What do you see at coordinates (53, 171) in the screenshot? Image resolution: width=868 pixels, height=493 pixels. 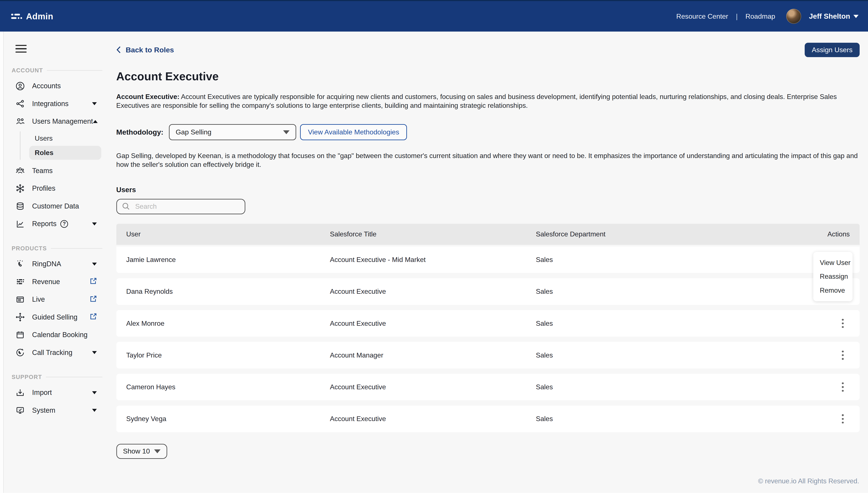 I see `sidebar-item-teams: Teams` at bounding box center [53, 171].